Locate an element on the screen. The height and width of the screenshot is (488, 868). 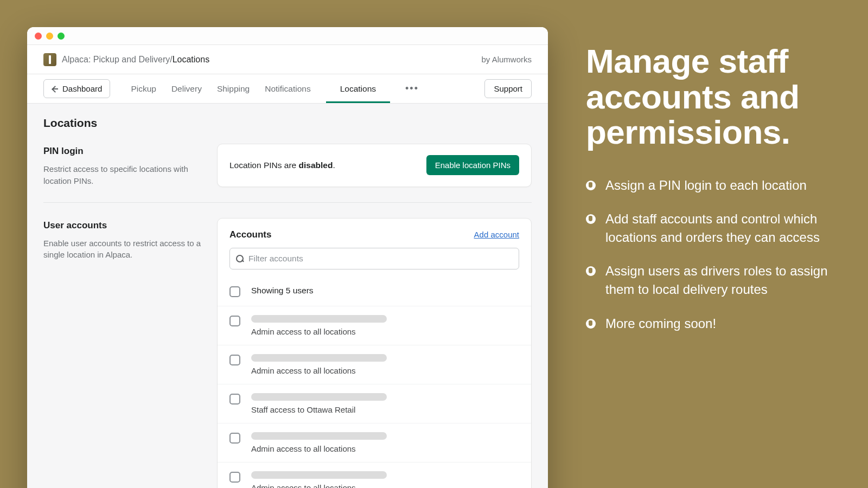
pin-section-desc: Restrict access to specific locations wi… is located at coordinates (125, 175).